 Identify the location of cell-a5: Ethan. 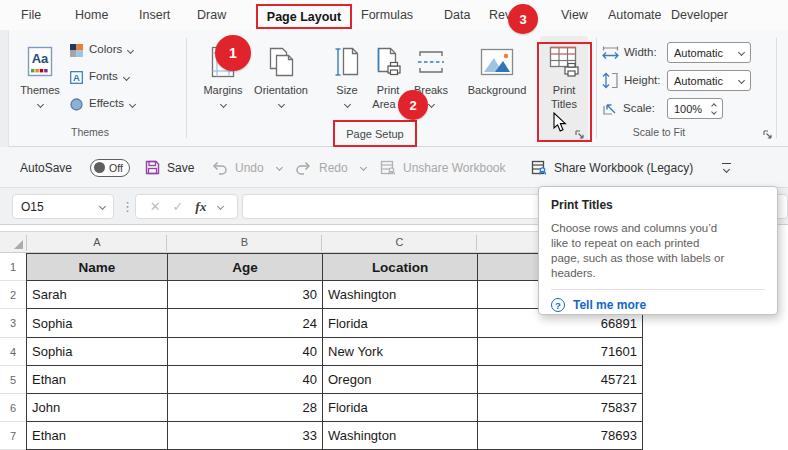
(98, 380).